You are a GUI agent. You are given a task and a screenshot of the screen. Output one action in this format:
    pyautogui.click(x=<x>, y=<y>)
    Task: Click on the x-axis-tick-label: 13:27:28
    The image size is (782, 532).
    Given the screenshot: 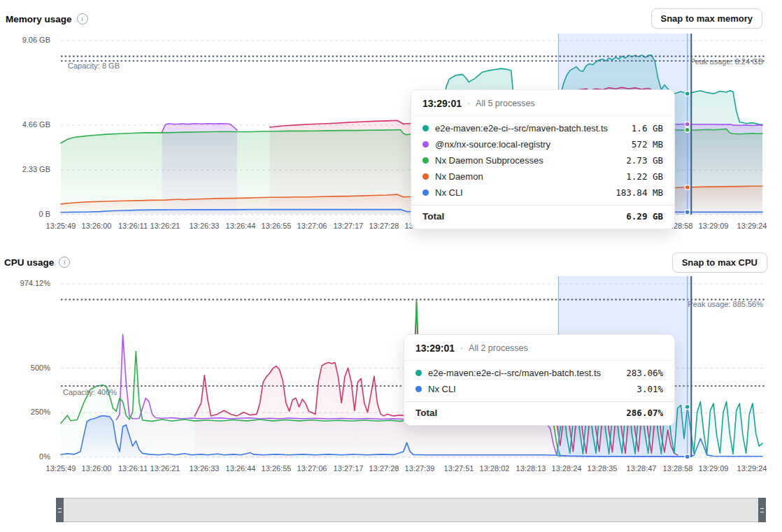 What is the action you would take?
    pyautogui.click(x=385, y=226)
    